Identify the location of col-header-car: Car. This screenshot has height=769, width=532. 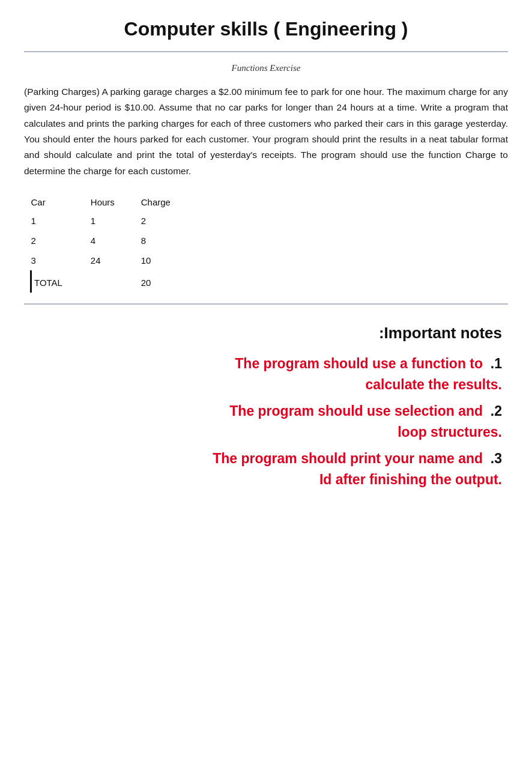
(61, 202).